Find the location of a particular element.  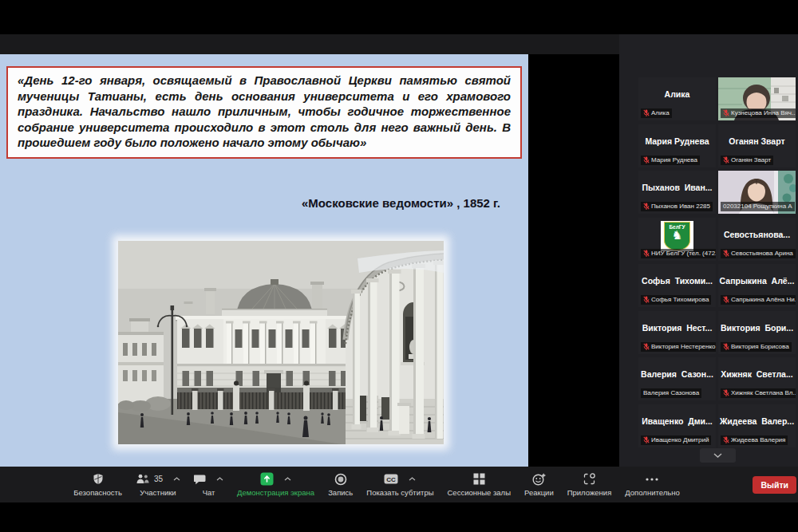

security-button: Безопасность is located at coordinates (97, 485).